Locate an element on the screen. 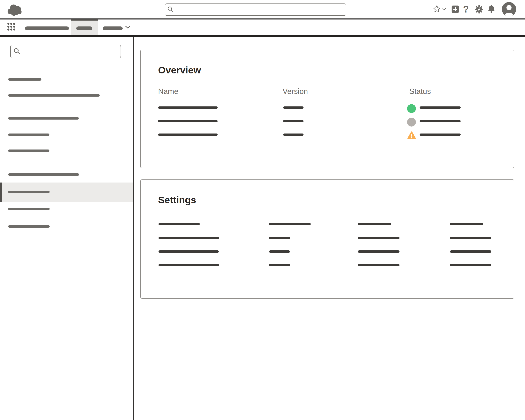  overview-card-title: Overview is located at coordinates (179, 70).